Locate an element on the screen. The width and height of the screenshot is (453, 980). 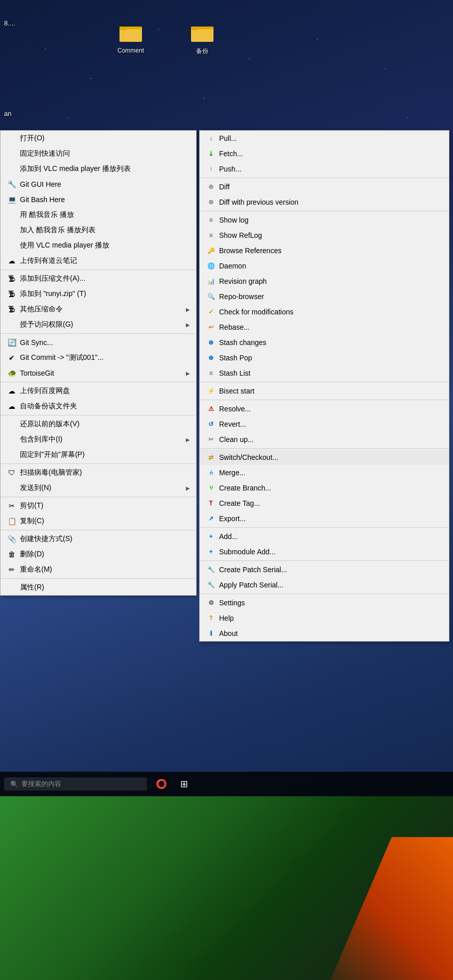
left-menu-item-add-vlc: 添加到 VLC media player 播放列表 is located at coordinates (98, 169).